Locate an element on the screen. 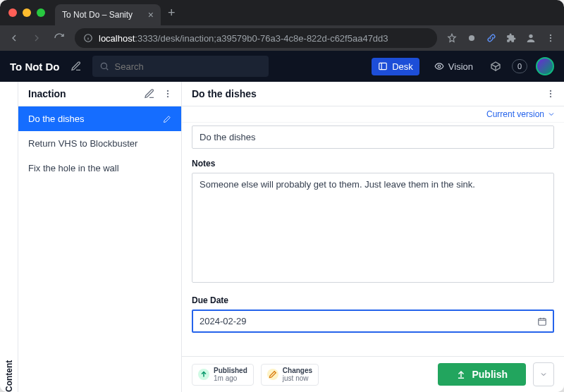 The height and width of the screenshot is (392, 564). search-icon is located at coordinates (104, 66).